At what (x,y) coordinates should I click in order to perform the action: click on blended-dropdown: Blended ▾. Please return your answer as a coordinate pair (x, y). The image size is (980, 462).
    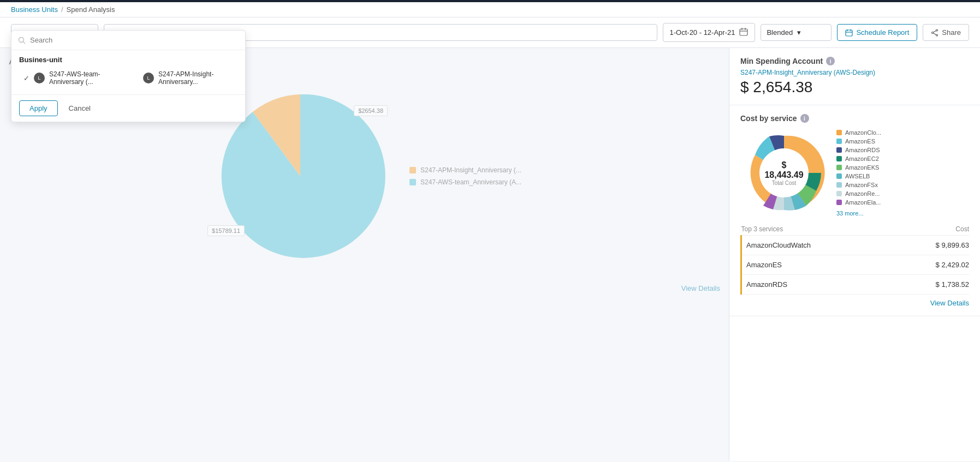
    Looking at the image, I should click on (796, 33).